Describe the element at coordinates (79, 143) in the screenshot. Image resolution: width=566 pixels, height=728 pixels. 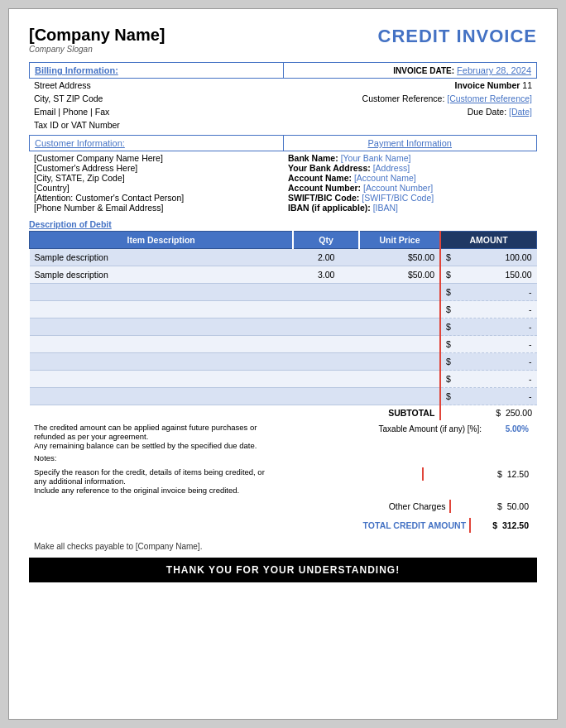
I see `customer-header: Customer Information:` at that location.